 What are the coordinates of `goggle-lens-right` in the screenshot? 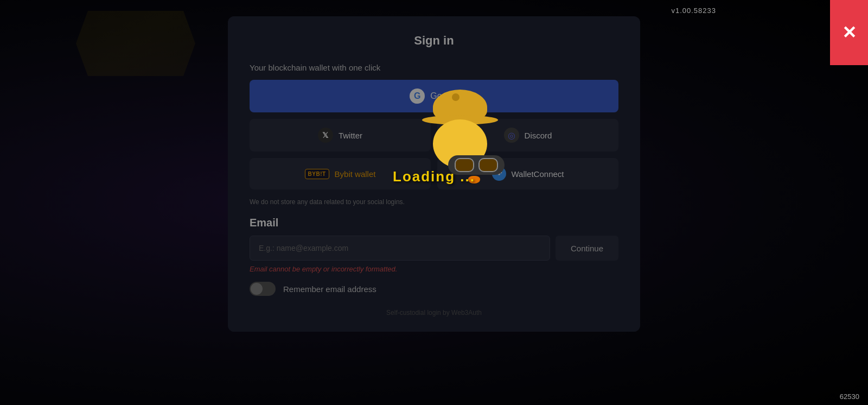 It's located at (488, 165).